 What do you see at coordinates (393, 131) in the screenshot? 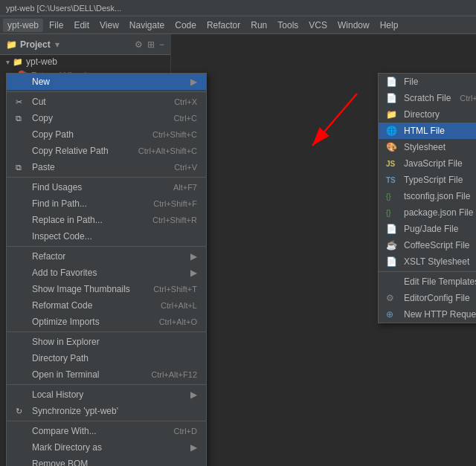
I see `html-file-icon: 🌐` at bounding box center [393, 131].